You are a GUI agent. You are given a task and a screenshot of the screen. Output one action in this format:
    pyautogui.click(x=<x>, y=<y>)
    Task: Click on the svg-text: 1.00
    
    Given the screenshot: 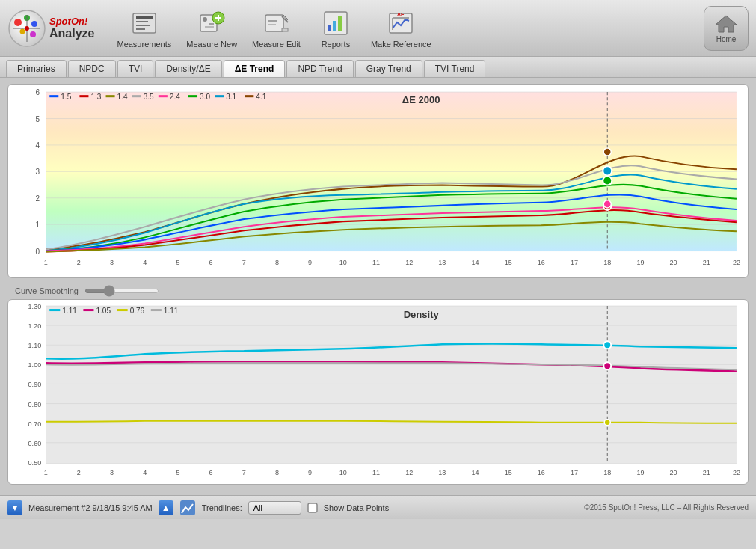 What is the action you would take?
    pyautogui.click(x=35, y=365)
    